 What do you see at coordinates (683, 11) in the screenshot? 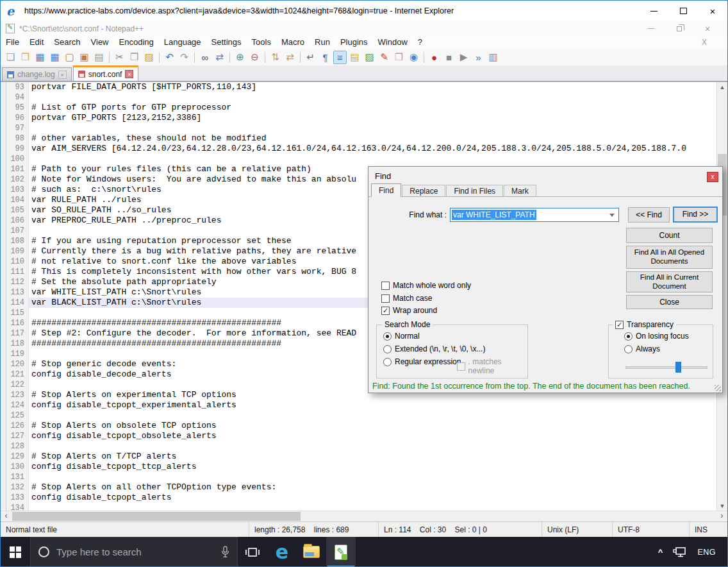
I see `ie-maximize-button` at bounding box center [683, 11].